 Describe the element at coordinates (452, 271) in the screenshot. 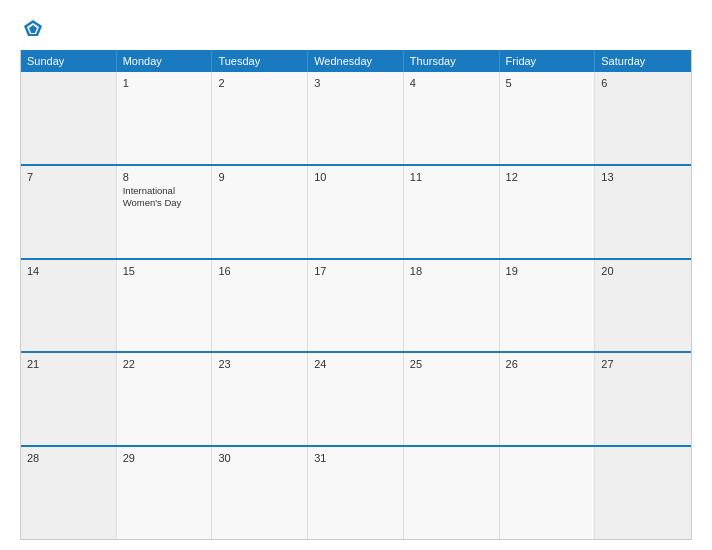

I see `day-number: 18` at that location.